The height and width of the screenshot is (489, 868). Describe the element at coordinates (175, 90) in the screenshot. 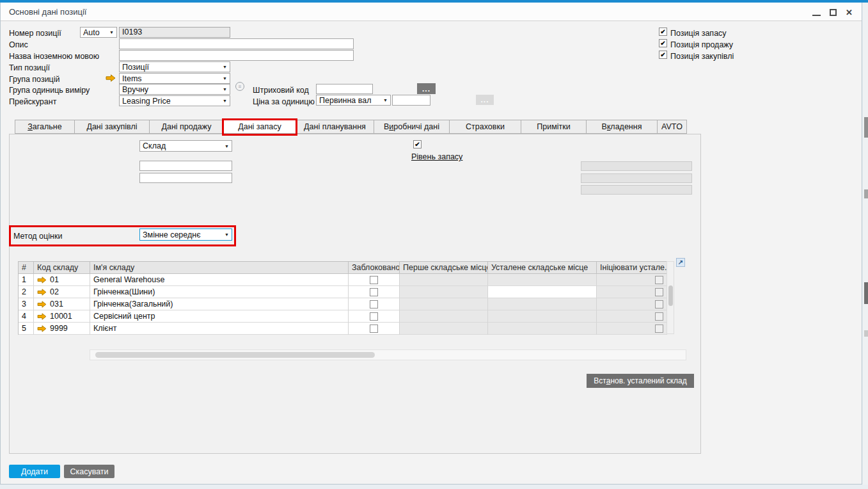

I see `uom-group-dropdown: Вручну ▼` at that location.